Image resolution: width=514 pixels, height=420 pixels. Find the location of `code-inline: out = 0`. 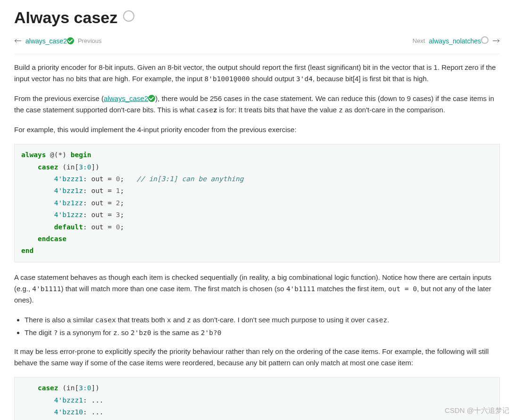

code-inline: out = 0 is located at coordinates (403, 289).